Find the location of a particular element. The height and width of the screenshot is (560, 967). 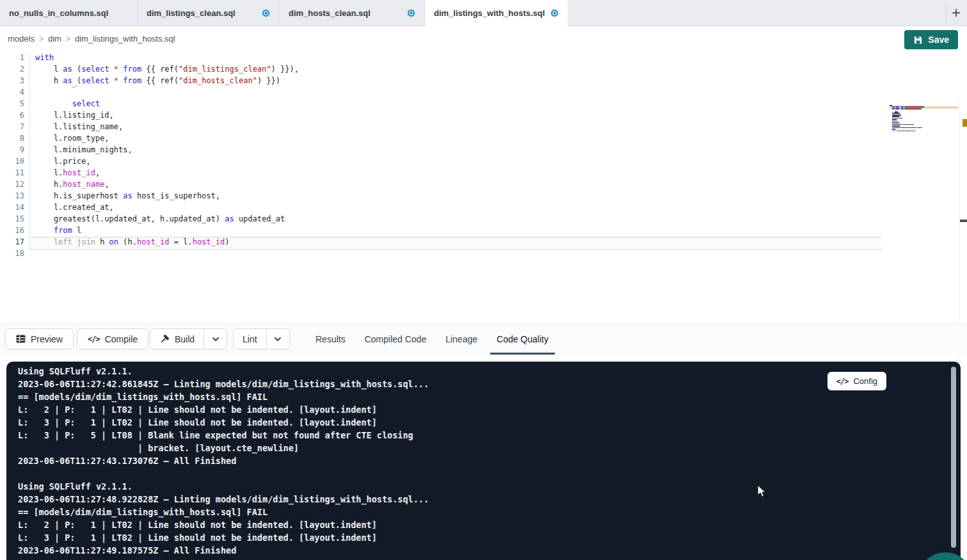

line-number: 8 is located at coordinates (12, 140).